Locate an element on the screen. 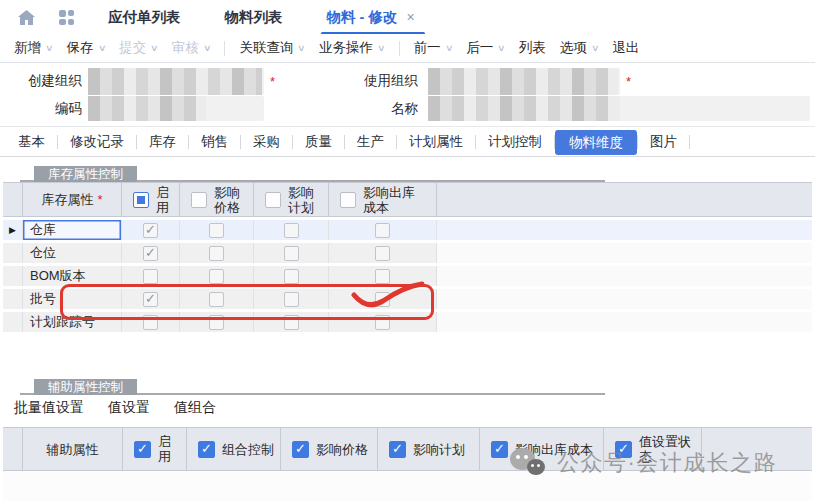 The width and height of the screenshot is (815, 501). tab-material-dimension: 物料维度 is located at coordinates (596, 142).